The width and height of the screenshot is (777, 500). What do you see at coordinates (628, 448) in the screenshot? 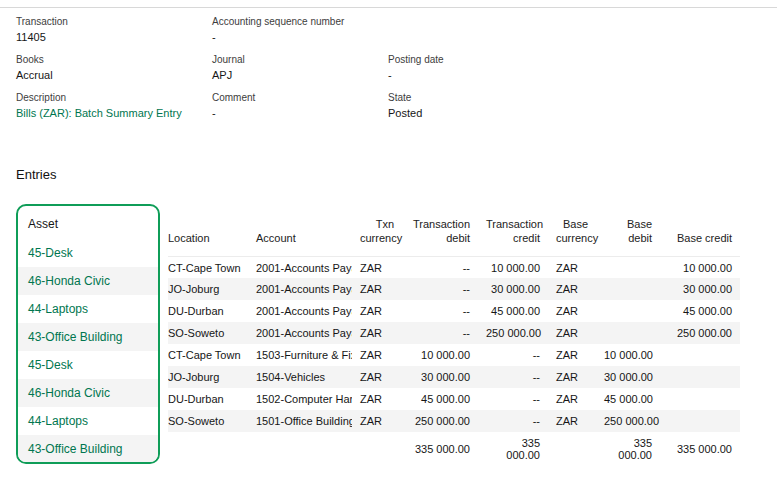
I see `totals-base-debit: 335 000.00` at bounding box center [628, 448].